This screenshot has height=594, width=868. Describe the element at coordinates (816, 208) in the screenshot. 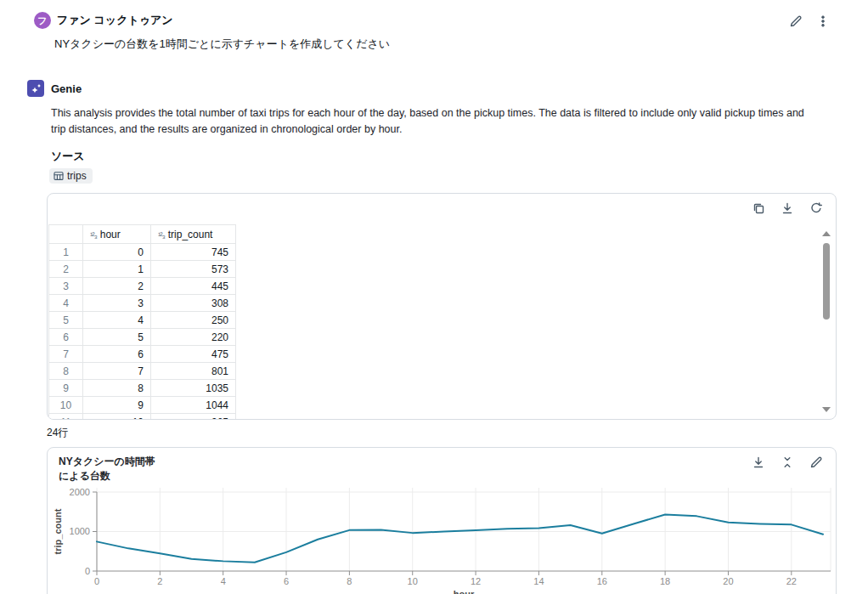

I see `refresh-icon` at that location.